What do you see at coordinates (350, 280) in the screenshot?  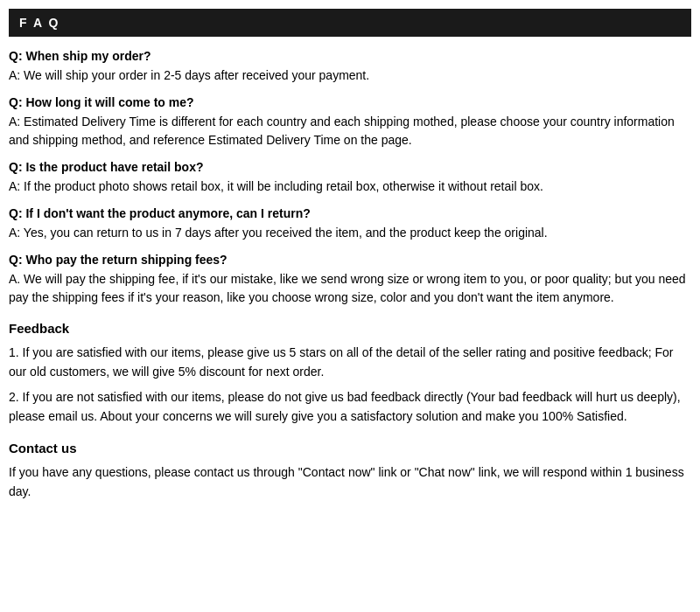 I see `faq-item: Q: Who pay the return shipping fees?A. W…` at bounding box center [350, 280].